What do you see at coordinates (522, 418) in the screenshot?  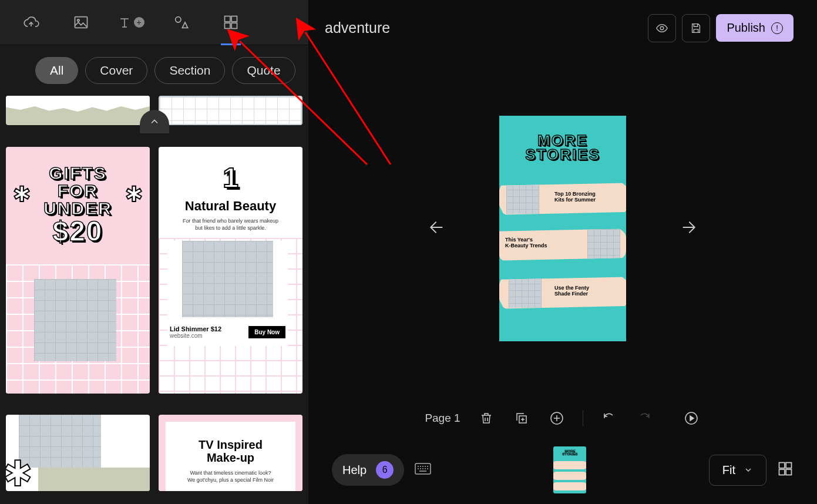 I see `duplicate-page-button` at bounding box center [522, 418].